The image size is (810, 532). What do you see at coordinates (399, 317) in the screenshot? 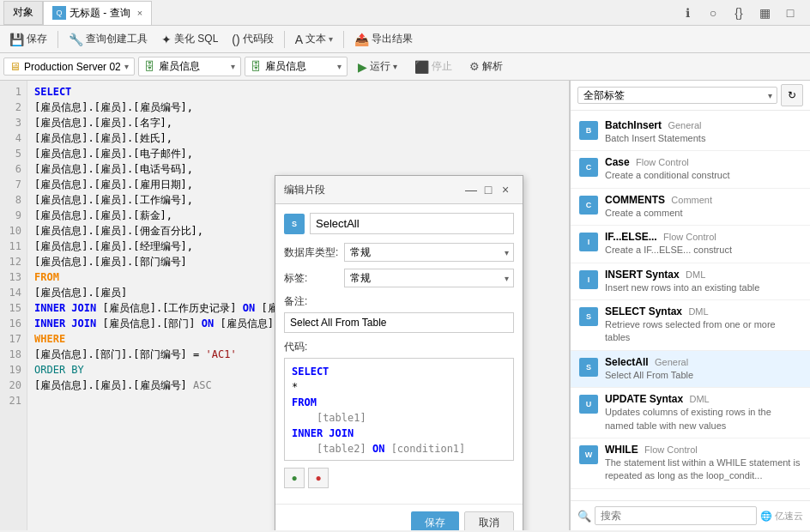
I see `note-section: 备注:` at bounding box center [399, 317].